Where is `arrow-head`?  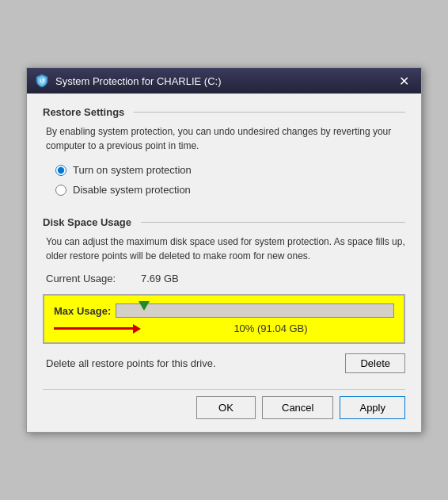 arrow-head is located at coordinates (137, 329).